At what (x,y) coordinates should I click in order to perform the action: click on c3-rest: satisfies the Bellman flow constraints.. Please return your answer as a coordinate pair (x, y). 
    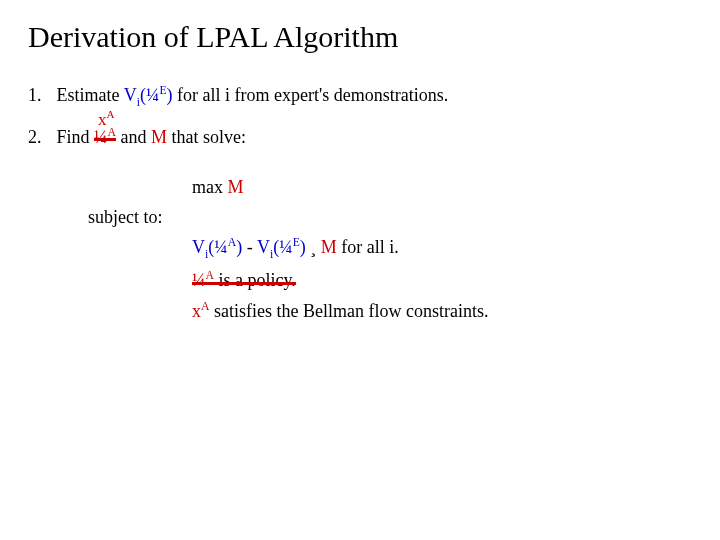
    Looking at the image, I should click on (348, 311).